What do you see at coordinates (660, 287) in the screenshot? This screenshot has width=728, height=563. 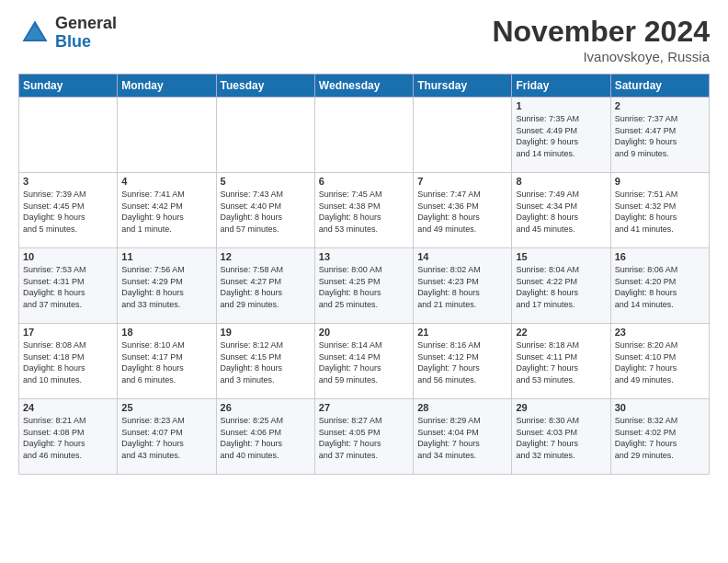 I see `day-info: Sunrise: 8:06 AM Sunset: 4:20 PM Dayligh…` at bounding box center [660, 287].